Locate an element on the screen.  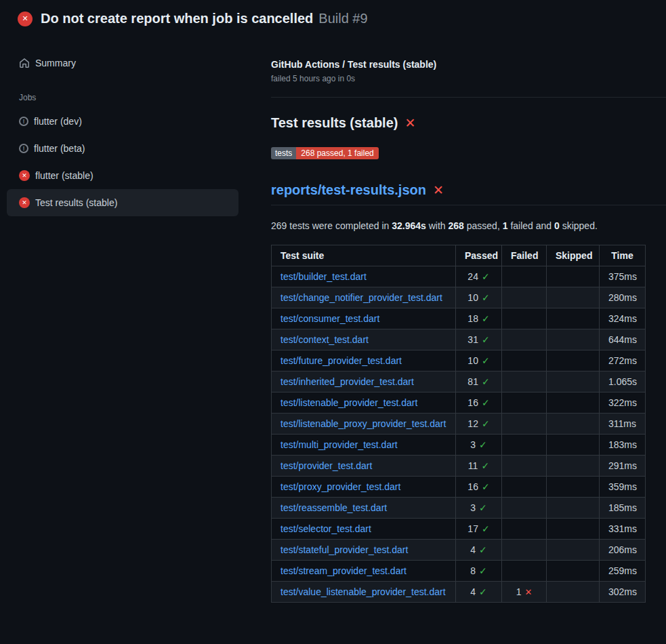
suite-link: test/stream_provider_test.dart is located at coordinates (344, 571).